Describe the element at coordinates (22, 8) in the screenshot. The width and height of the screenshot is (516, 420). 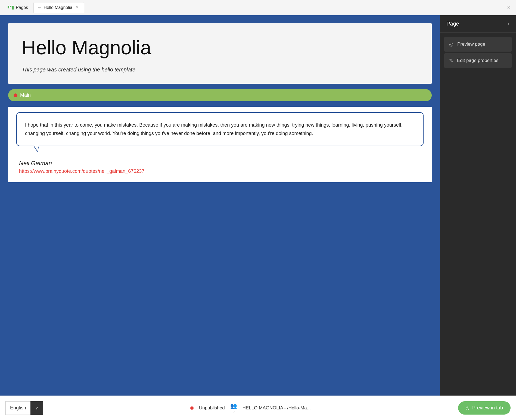
I see `pages-tab-label: Pages` at that location.